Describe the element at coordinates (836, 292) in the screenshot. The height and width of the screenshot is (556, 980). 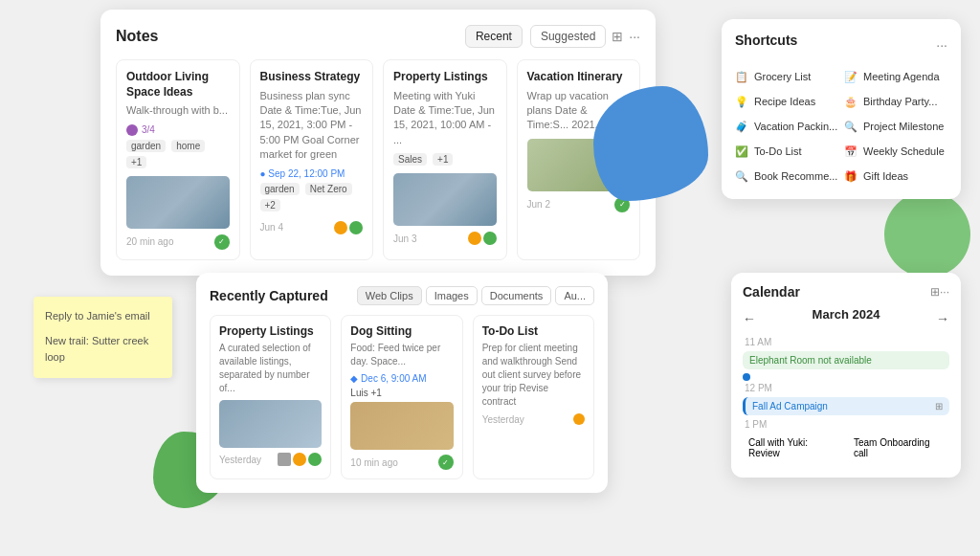
I see `calendar-title: Calendar` at that location.